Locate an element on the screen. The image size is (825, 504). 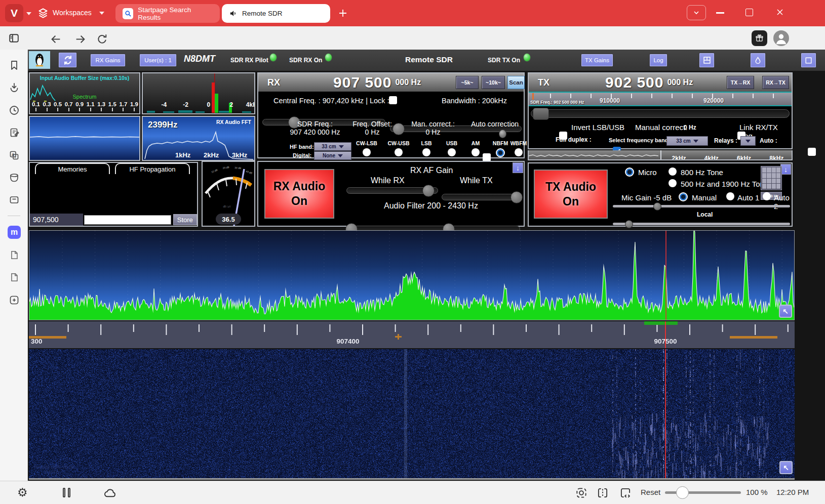
mode-am-radio is located at coordinates (476, 152).